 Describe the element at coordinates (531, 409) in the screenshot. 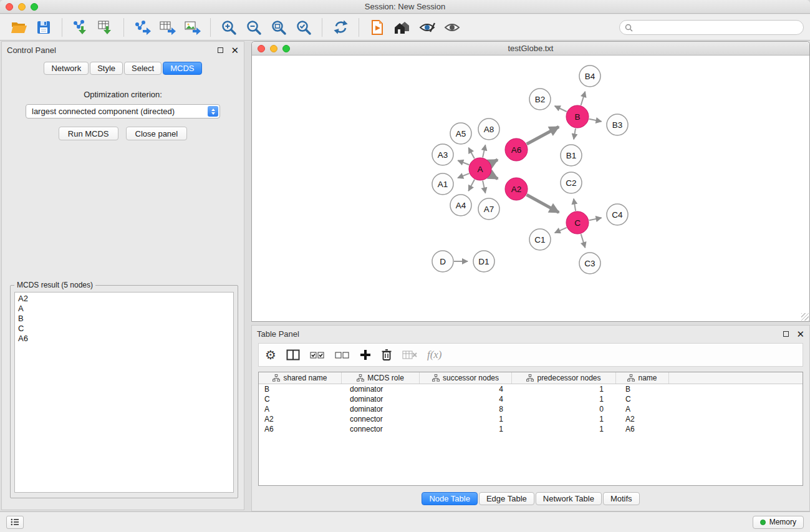

I see `table-row-a: Adominator80A` at that location.